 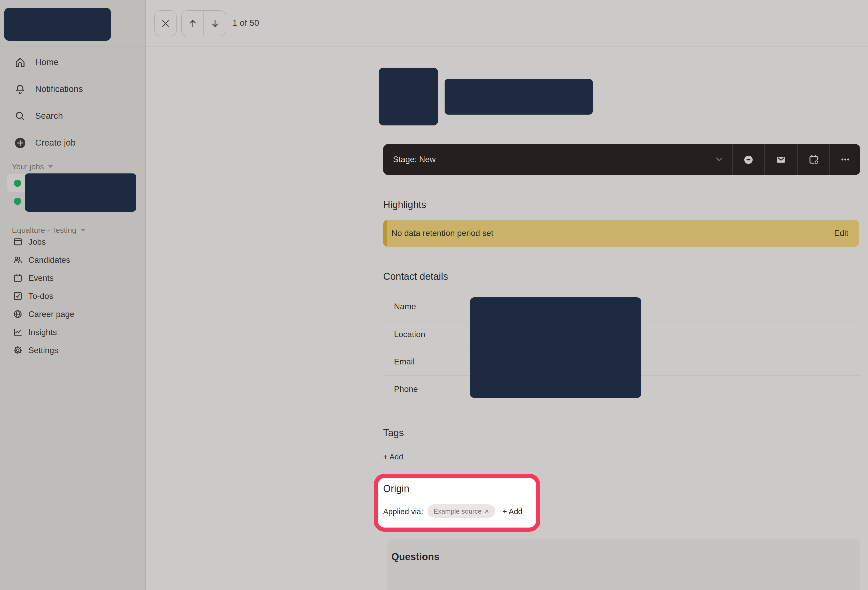 I want to click on todos-icon, so click(x=18, y=296).